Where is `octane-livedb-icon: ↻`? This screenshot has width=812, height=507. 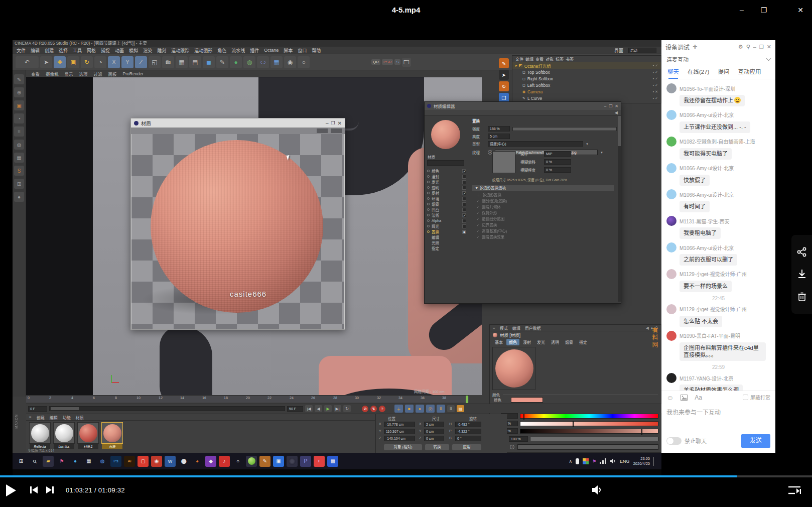
octane-livedb-icon: ↻ is located at coordinates (504, 86).